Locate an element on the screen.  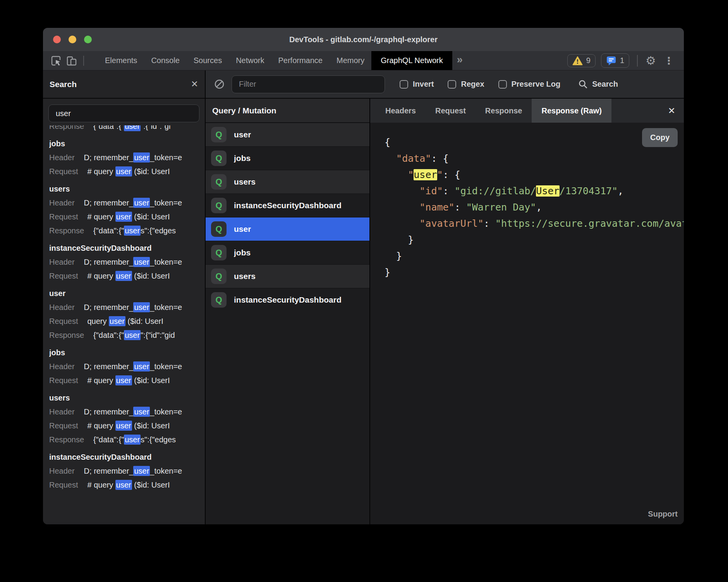
tab-request: Request is located at coordinates (451, 111).